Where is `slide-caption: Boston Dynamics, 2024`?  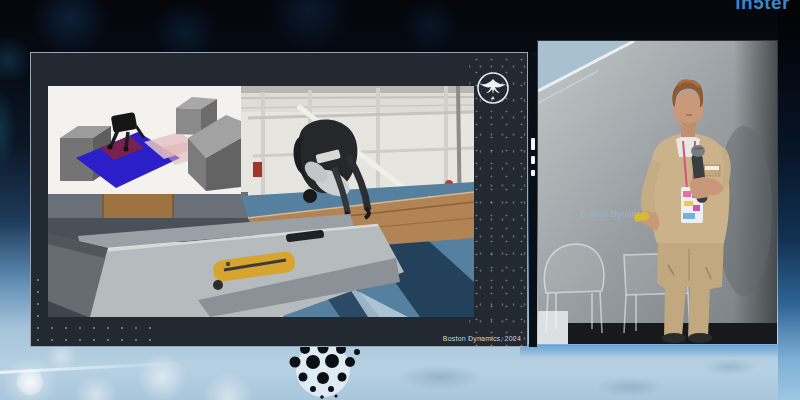
slide-caption: Boston Dynamics, 2024 is located at coordinates (482, 338).